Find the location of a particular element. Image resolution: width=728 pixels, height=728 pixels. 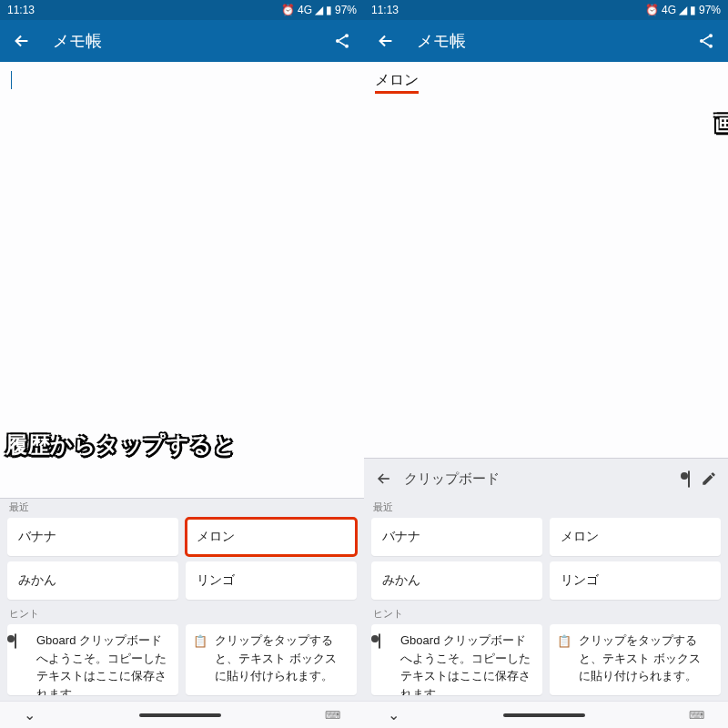

text-cursor is located at coordinates (11, 80).